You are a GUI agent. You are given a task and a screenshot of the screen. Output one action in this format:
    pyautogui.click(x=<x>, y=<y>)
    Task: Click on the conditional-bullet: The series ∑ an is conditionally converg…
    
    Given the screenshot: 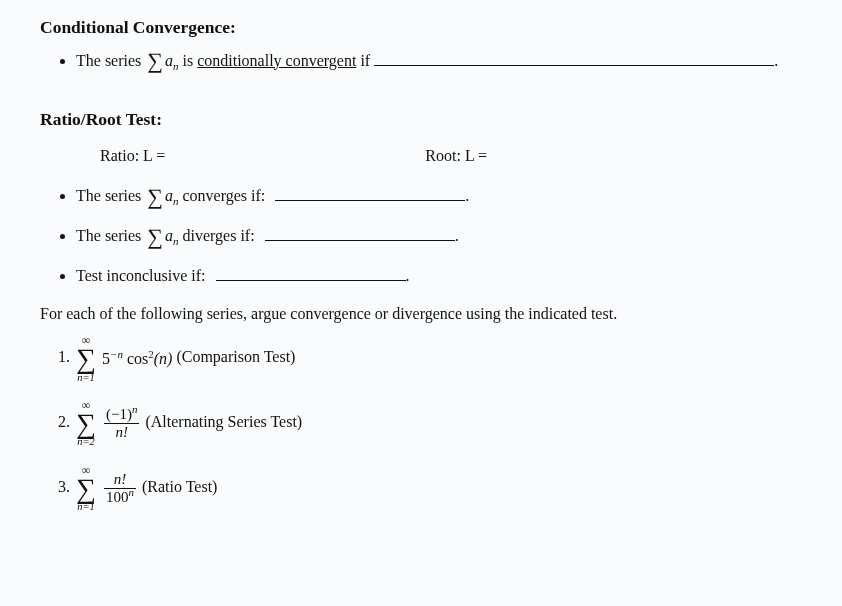 What is the action you would take?
    pyautogui.click(x=439, y=62)
    